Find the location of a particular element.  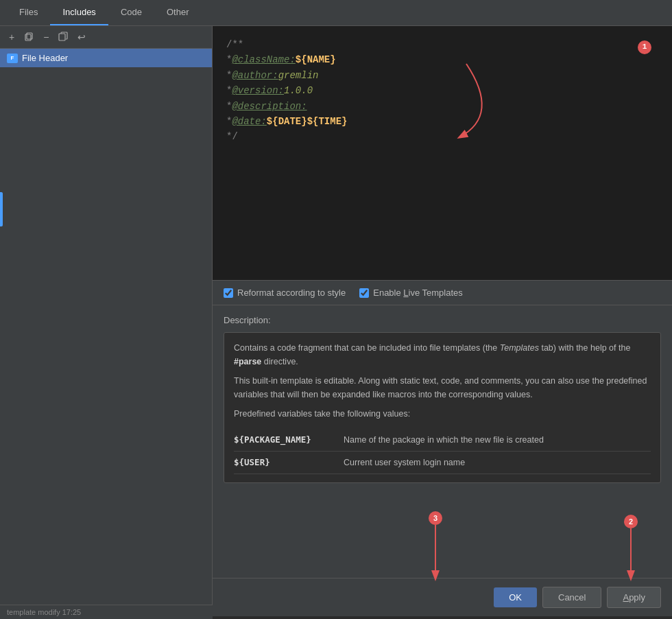

options-row: Reformat according to style Enable Live … is located at coordinates (442, 292).